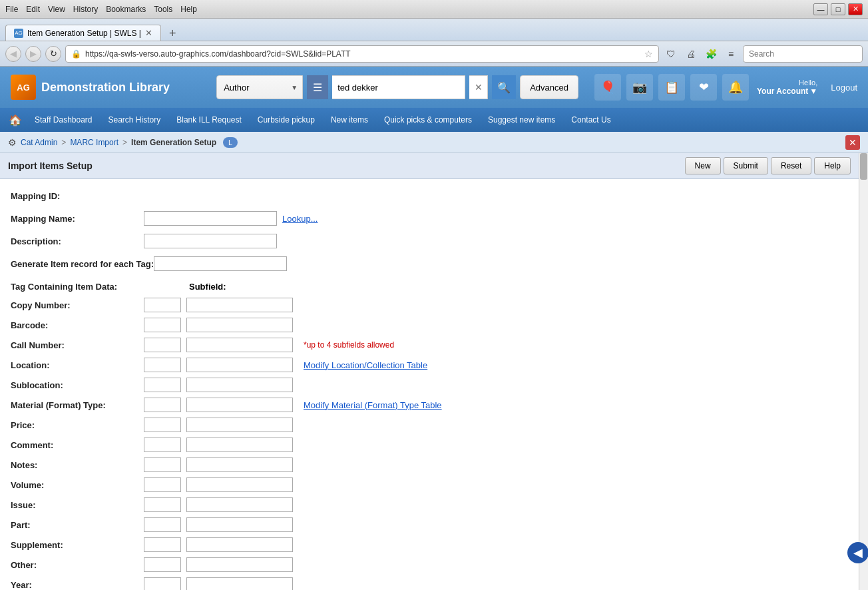  What do you see at coordinates (844, 88) in the screenshot?
I see `logout-button: Logout` at bounding box center [844, 88].